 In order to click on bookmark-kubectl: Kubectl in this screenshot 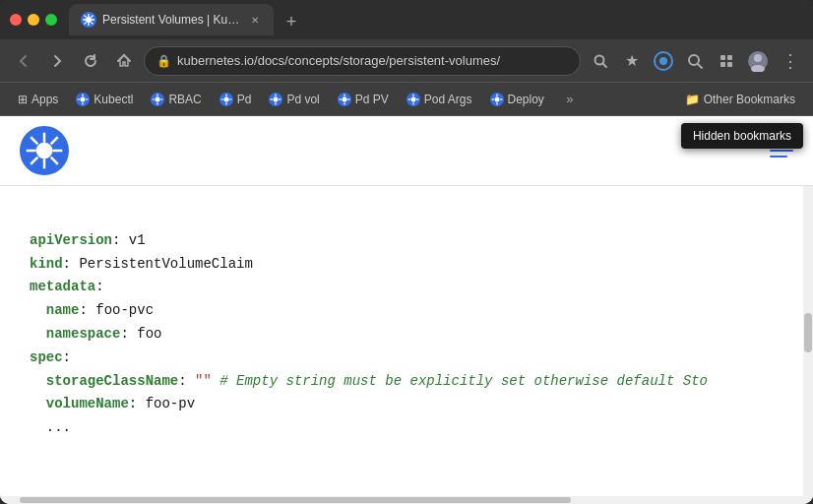, I will do `click(104, 99)`.